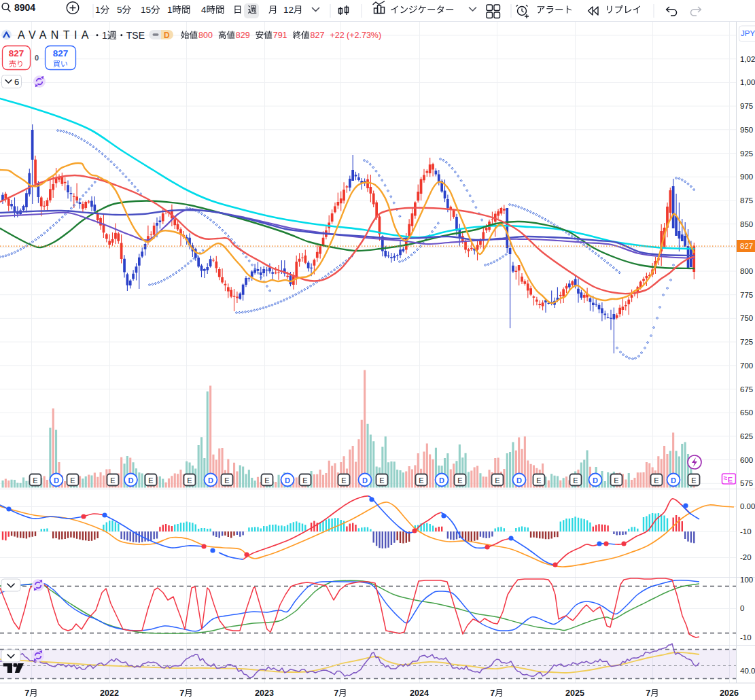 The height and width of the screenshot is (700, 755). Describe the element at coordinates (145, 10) in the screenshot. I see `svg-text: 15` at that location.